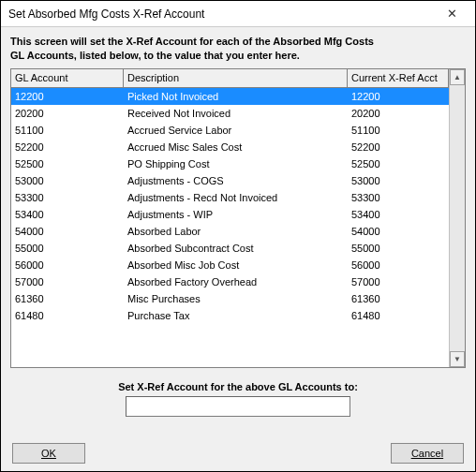 The width and height of the screenshot is (476, 472). What do you see at coordinates (398, 282) in the screenshot?
I see `cell-current-xref: 57000` at bounding box center [398, 282].